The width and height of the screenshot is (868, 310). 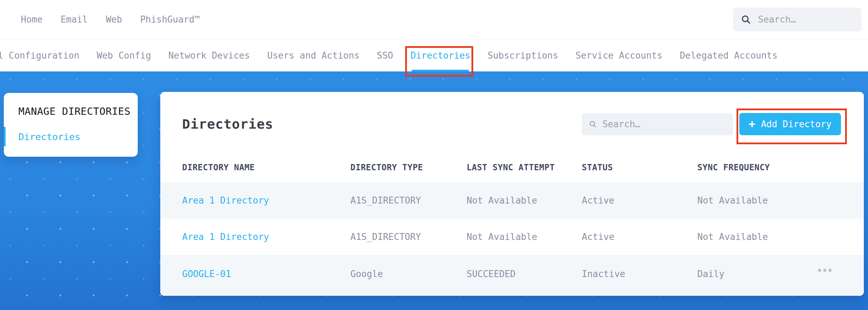 What do you see at coordinates (729, 55) in the screenshot?
I see `tab-delegated-accounts: Delegated Accounts` at bounding box center [729, 55].